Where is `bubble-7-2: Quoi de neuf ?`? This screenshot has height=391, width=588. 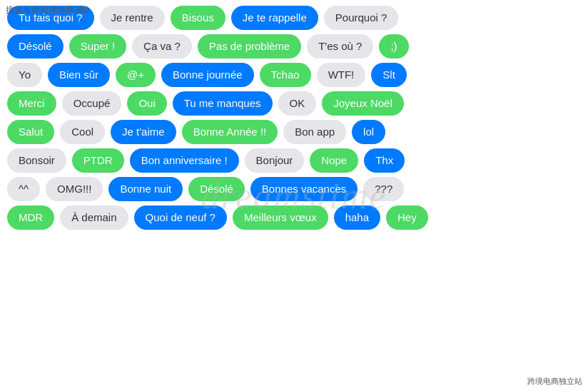 bubble-7-2: Quoi de neuf ? is located at coordinates (181, 218).